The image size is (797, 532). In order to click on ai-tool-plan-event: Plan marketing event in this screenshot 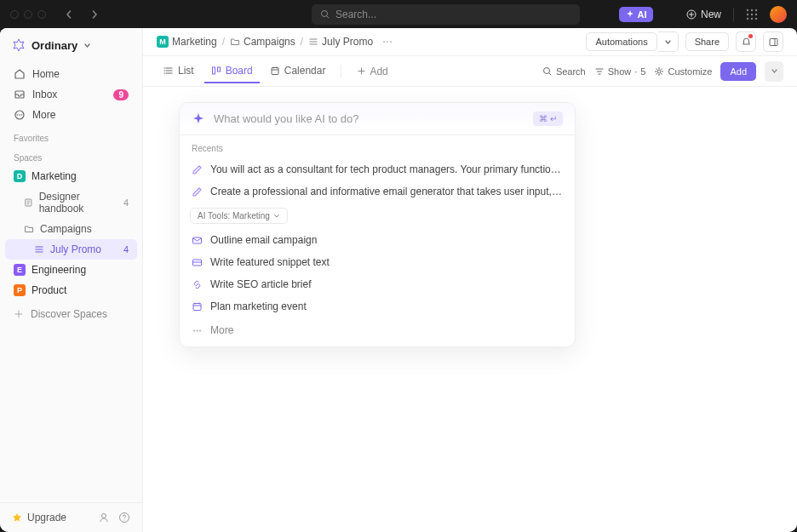, I will do `click(377, 306)`.